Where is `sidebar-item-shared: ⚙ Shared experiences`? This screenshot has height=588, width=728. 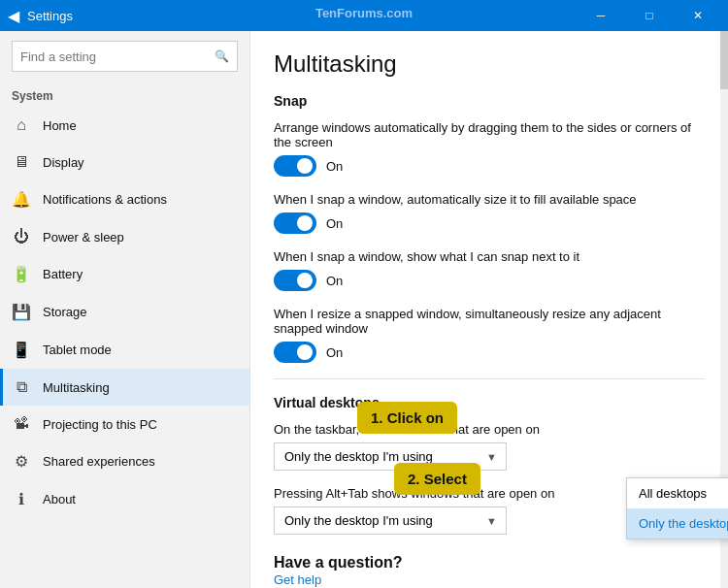
sidebar-item-shared: ⚙ Shared experiences is located at coordinates (124, 462).